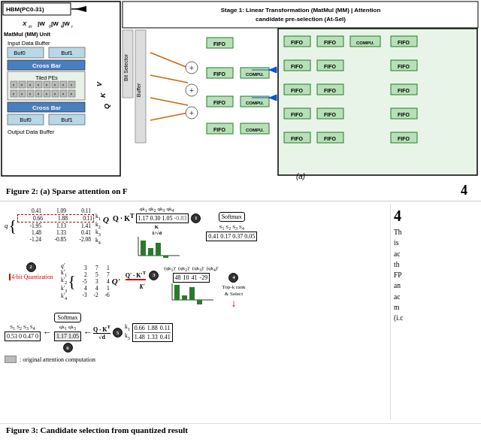 This screenshot has height=448, width=481. Describe the element at coordinates (30, 26) in the screenshot. I see `svg-text: in` at that location.